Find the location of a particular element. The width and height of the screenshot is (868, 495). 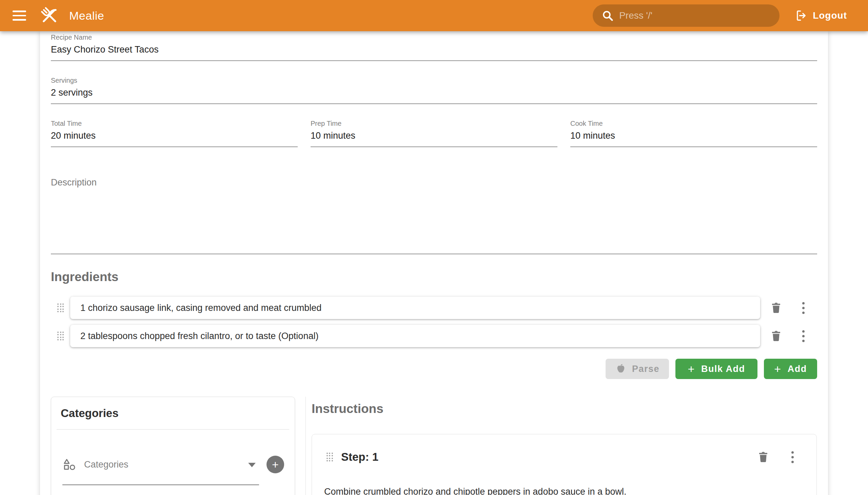

prep-time-label: Prep Time is located at coordinates (434, 123).